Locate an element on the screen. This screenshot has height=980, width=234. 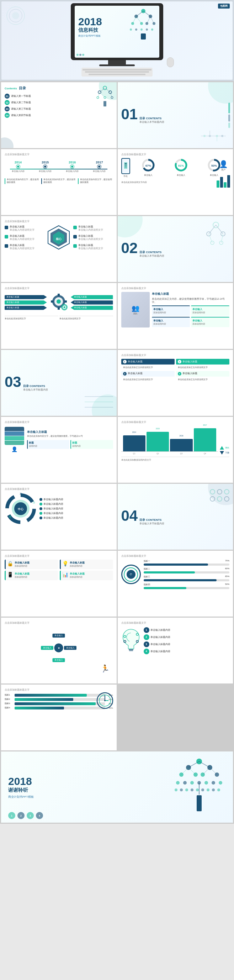
section02-num: 02 is located at coordinates (130, 248).